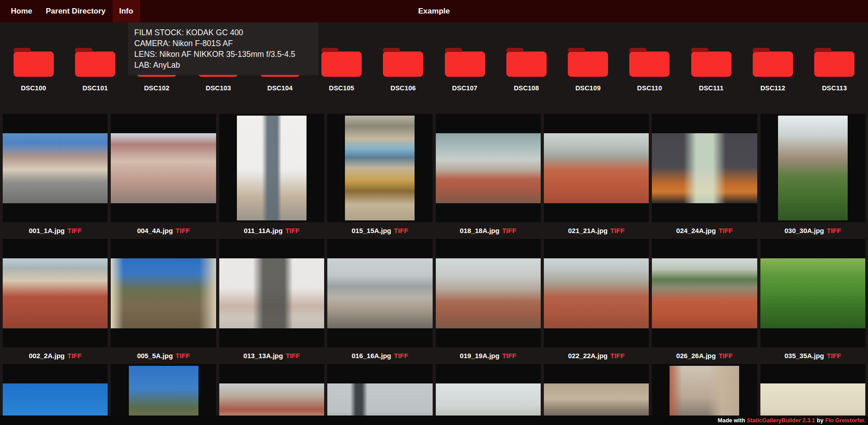 This screenshot has height=425, width=868. Describe the element at coordinates (75, 11) in the screenshot. I see `nav-item-parent-directory: Parent Directory` at that location.